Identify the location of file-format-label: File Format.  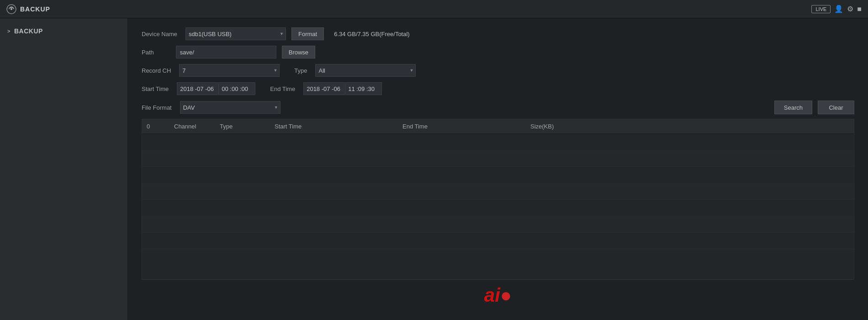
(158, 108).